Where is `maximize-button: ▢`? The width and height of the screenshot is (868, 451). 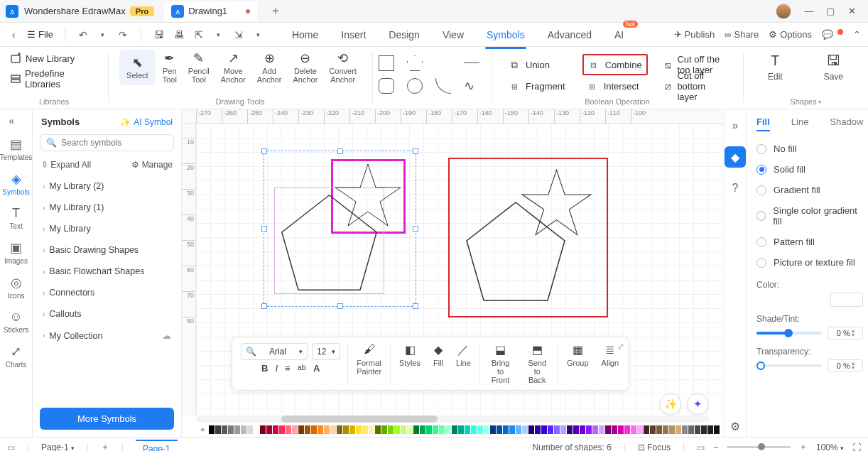
maximize-button: ▢ is located at coordinates (830, 11).